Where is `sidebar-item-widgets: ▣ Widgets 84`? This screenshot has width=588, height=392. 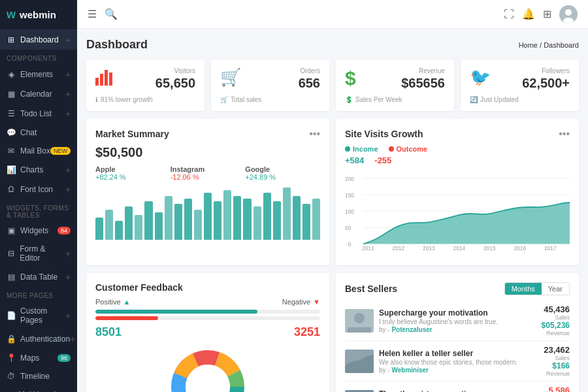
sidebar-item-widgets: ▣ Widgets 84 is located at coordinates (39, 231).